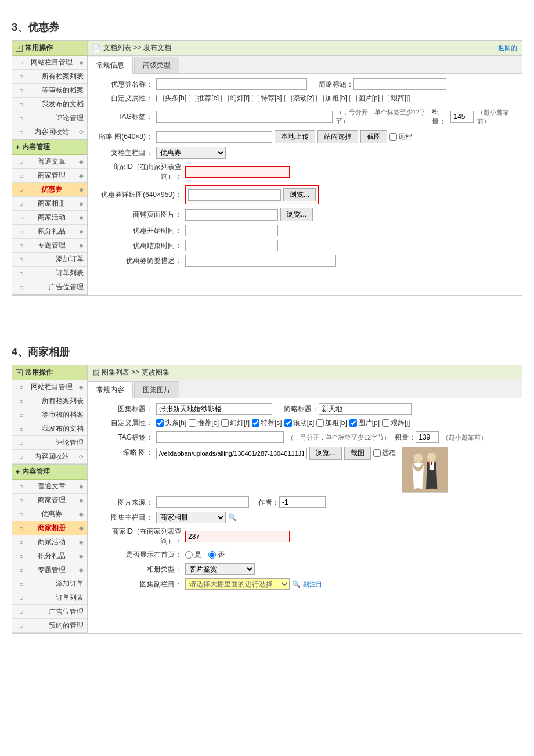  I want to click on sidebar-item-merchant-activity: ○ 商家活动 ◆, so click(50, 218).